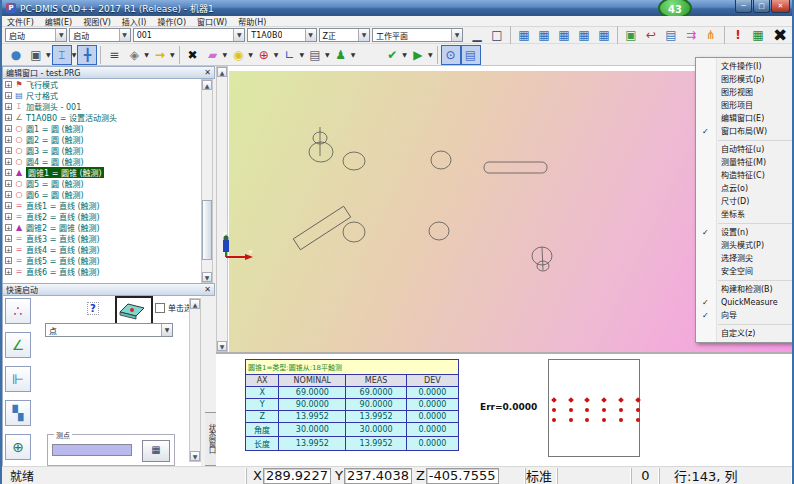 This screenshot has width=794, height=484. Describe the element at coordinates (207, 277) in the screenshot. I see `scroll-down-icon: ▼` at that location.